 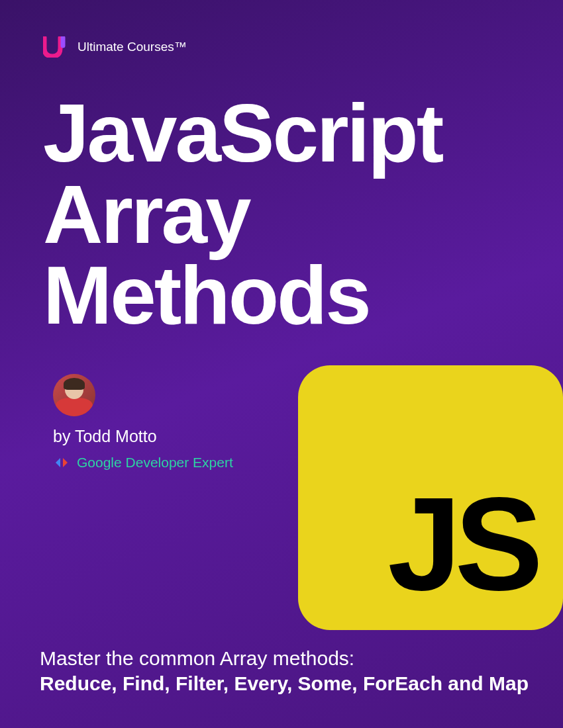 What do you see at coordinates (143, 422) in the screenshot?
I see `author-block: by Todd Motto Google Developer Expert` at bounding box center [143, 422].